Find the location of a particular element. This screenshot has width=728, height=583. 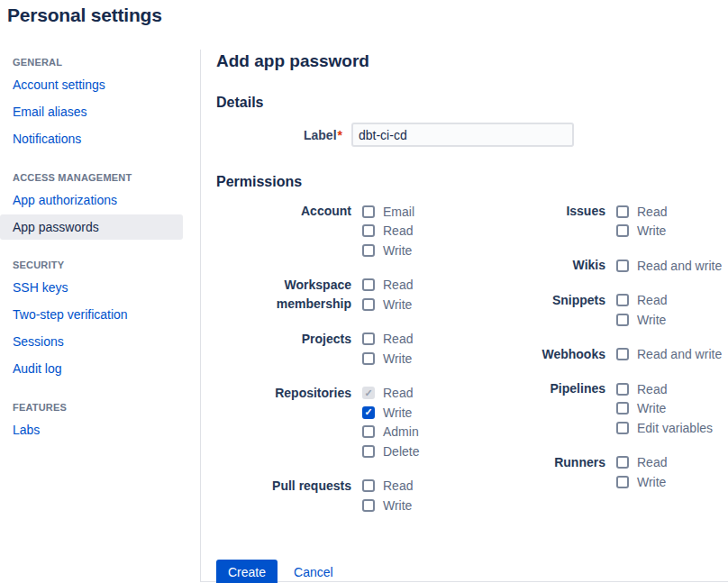

sidebar-item-app-passwords: App passwords is located at coordinates (92, 227).